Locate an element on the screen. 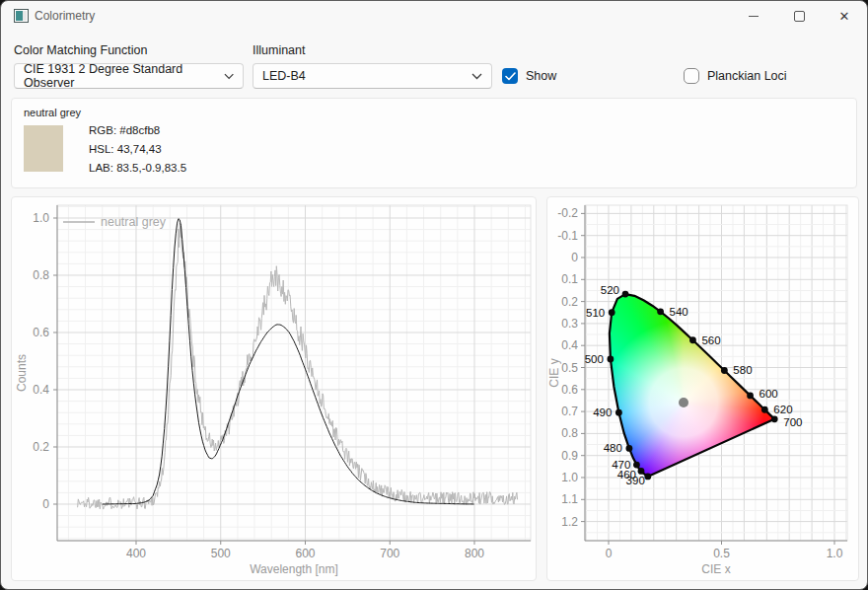  swatch-lab-value: LAB: 83.5,-0.9,83.5 is located at coordinates (138, 168).